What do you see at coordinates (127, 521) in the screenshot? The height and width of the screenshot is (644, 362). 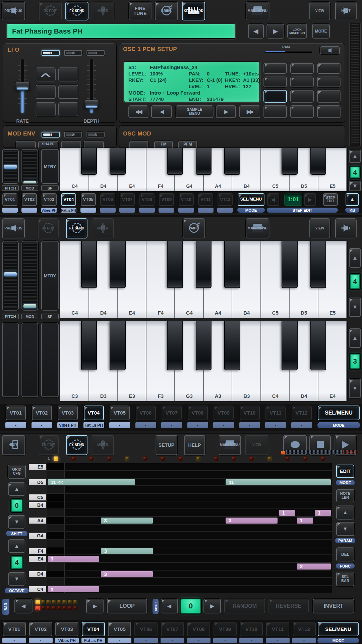 I see `note-5: 3` at bounding box center [127, 521].